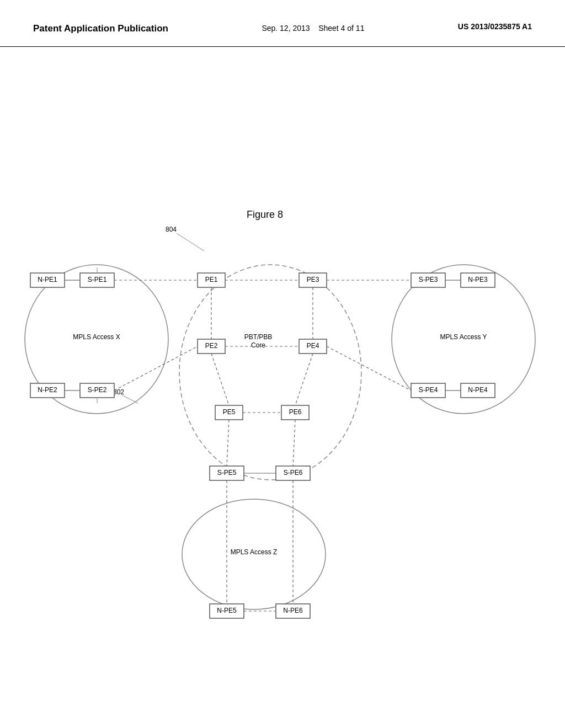 The height and width of the screenshot is (728, 565). What do you see at coordinates (296, 412) in the screenshot?
I see `pe6-label: PE6` at bounding box center [296, 412].